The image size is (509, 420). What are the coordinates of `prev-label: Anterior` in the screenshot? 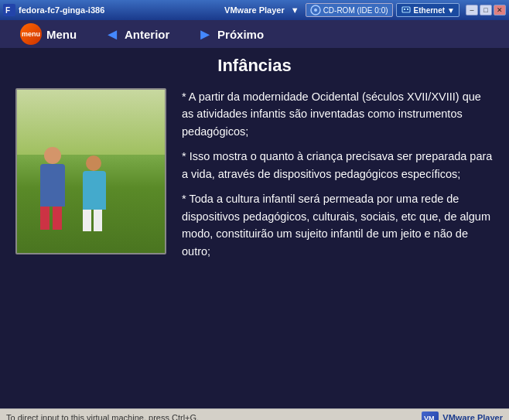 It's located at (147, 34).